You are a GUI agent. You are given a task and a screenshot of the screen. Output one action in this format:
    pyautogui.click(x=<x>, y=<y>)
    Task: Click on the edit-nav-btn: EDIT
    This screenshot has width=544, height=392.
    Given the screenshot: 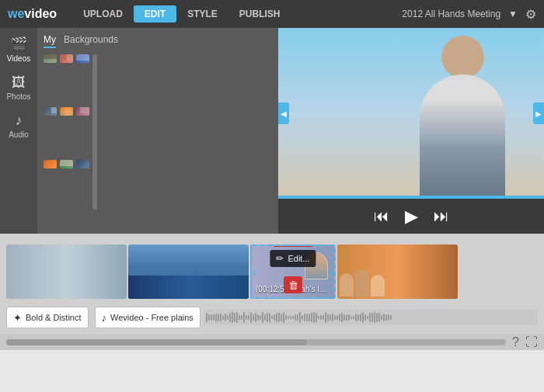 What is the action you would take?
    pyautogui.click(x=155, y=14)
    